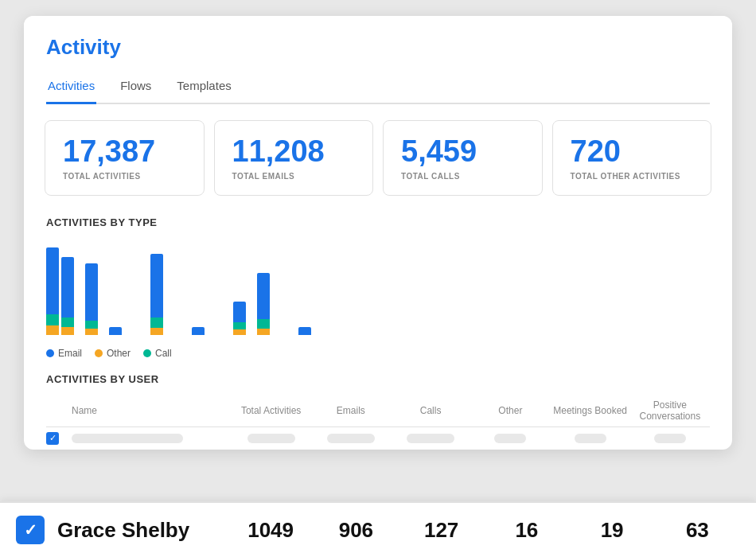 Image resolution: width=756 pixels, height=557 pixels. I want to click on tab-templates: Templates, so click(204, 88).